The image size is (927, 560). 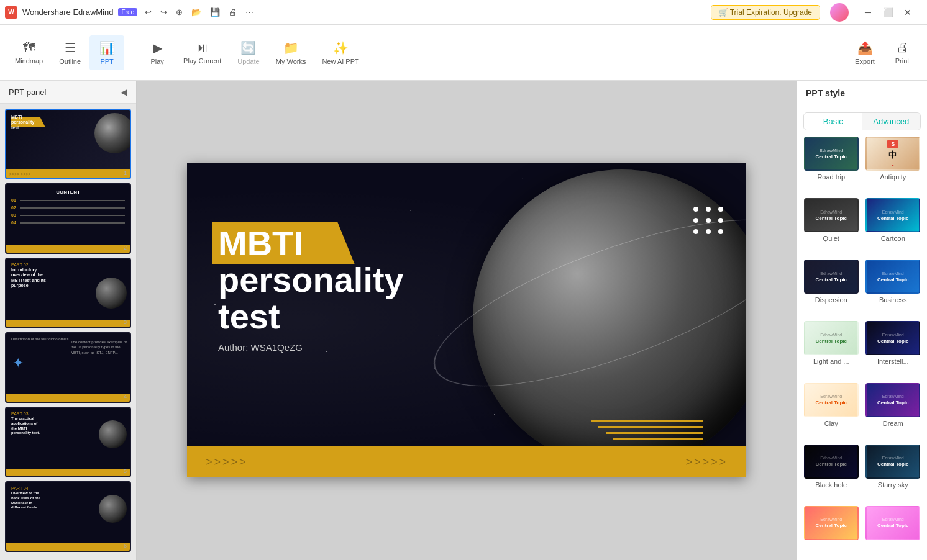 What do you see at coordinates (893, 462) in the screenshot?
I see `style-thumb-starry-sky: EdrawMind Central Topic` at bounding box center [893, 462].